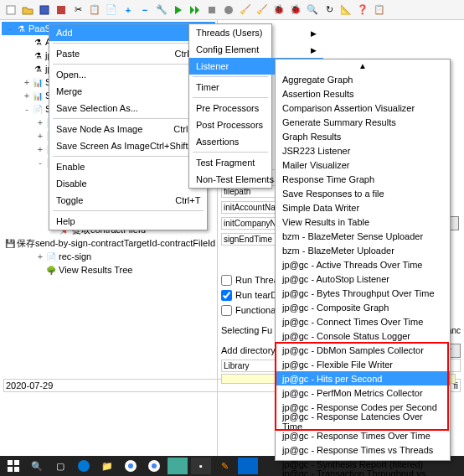  What do you see at coordinates (128, 129) in the screenshot?
I see `menu-item: Save Node As ImageCtrl+G` at bounding box center [128, 129].